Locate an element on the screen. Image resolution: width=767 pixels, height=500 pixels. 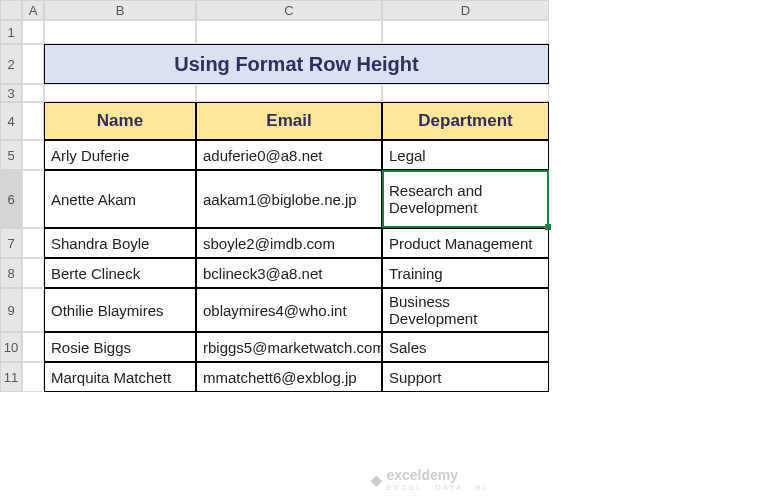
cell-a10 is located at coordinates (33, 347).